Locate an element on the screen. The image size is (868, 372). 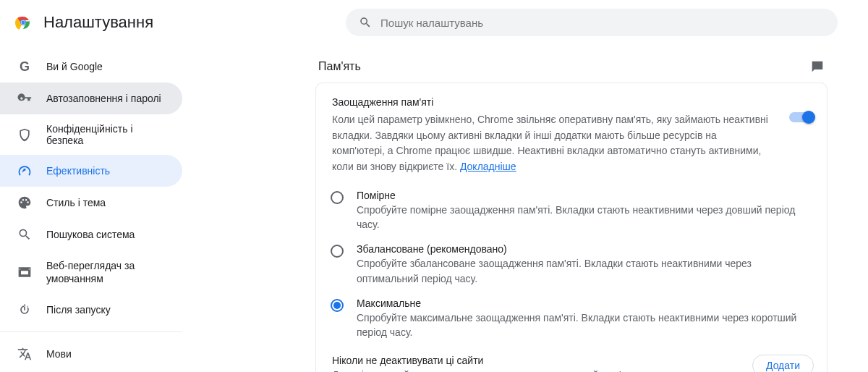
sidebar-item-label: Ви й Google is located at coordinates (75, 67).